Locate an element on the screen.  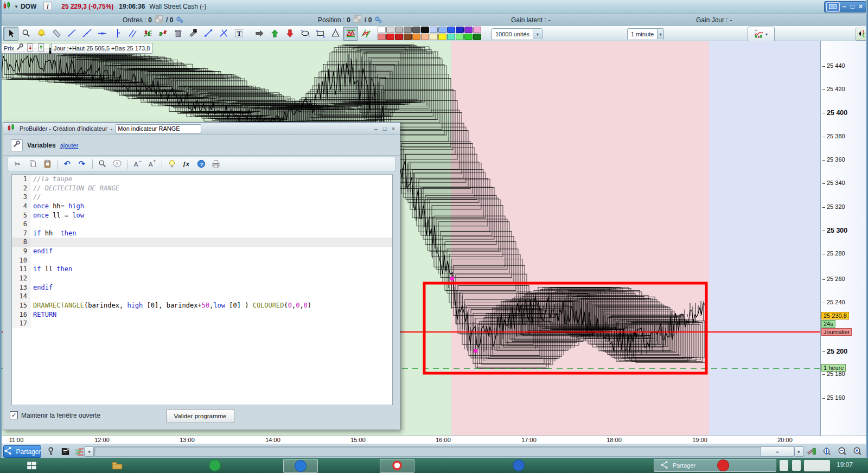
code-line: 6 is located at coordinates (202, 225).